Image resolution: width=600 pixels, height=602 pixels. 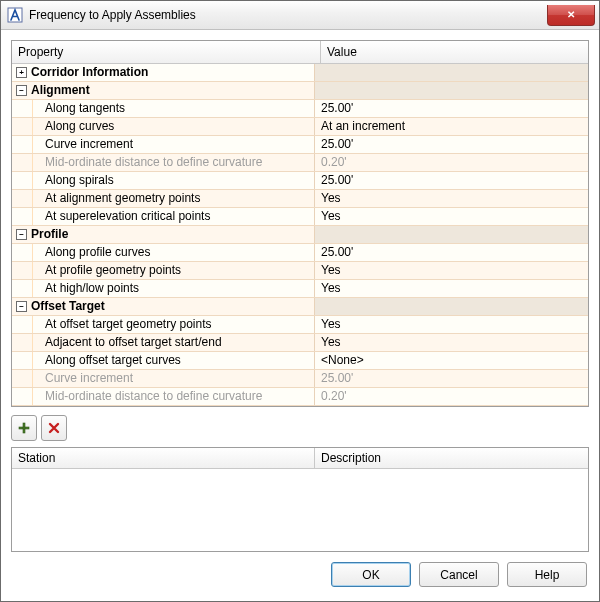 I want to click on row-alignment-geometry-points: At alignment geometry points Yes, so click(x=300, y=199).